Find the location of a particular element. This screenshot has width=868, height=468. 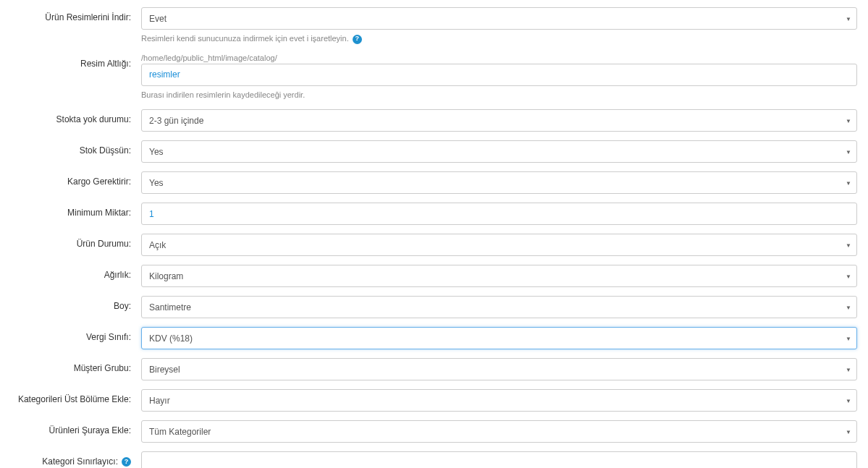

weight-label: Ağırlık: is located at coordinates (76, 272).